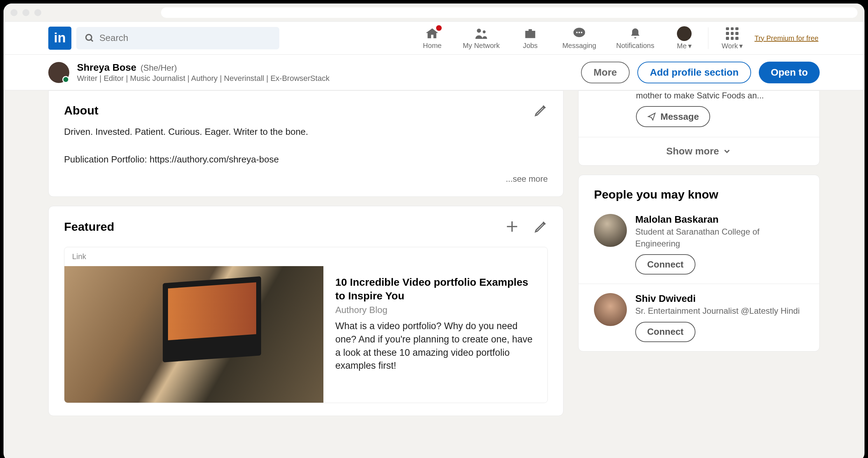 Image resolution: width=868 pixels, height=458 pixels. What do you see at coordinates (38, 13) in the screenshot?
I see `window-max-dot` at bounding box center [38, 13].